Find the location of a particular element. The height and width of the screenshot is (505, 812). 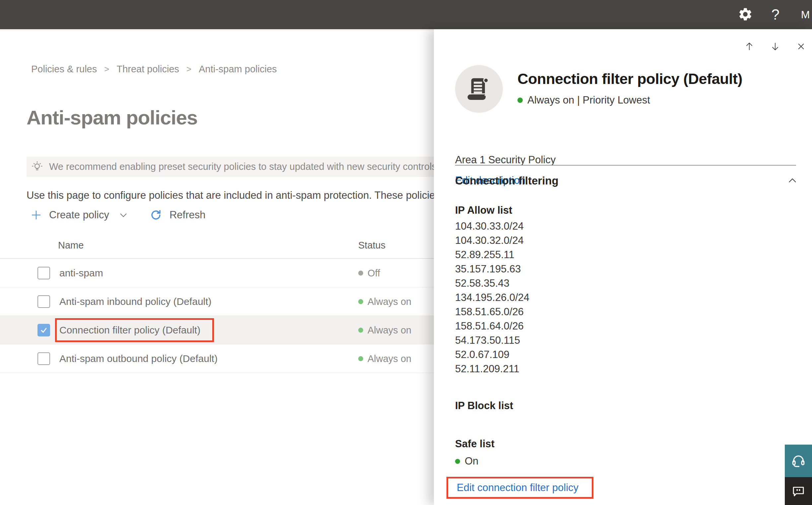

headset-icon is located at coordinates (798, 461).